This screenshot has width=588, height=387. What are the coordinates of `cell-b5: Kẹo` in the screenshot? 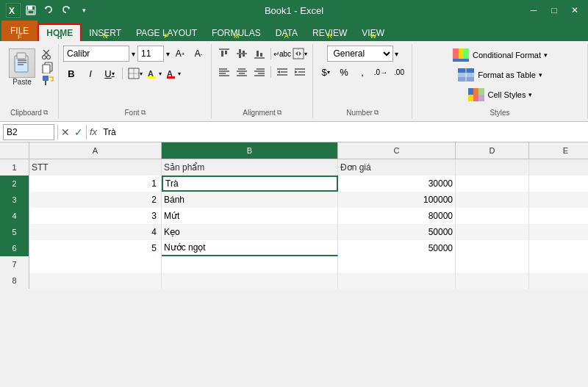 It's located at (250, 232).